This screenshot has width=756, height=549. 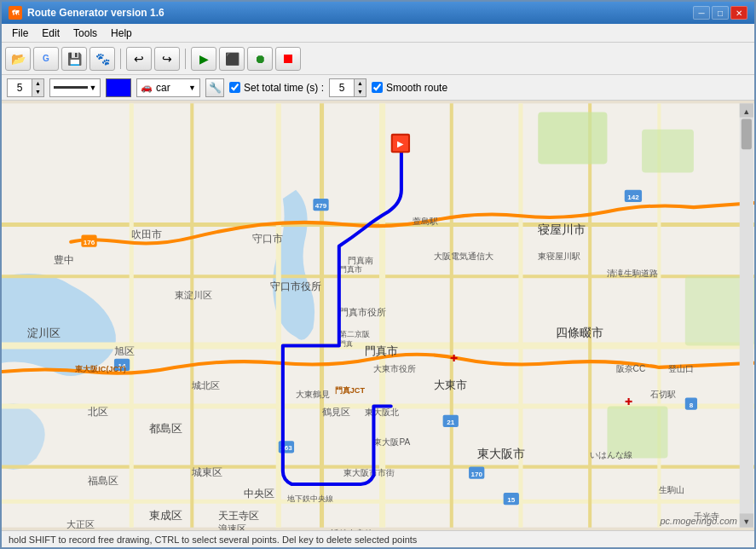 What do you see at coordinates (260, 59) in the screenshot?
I see `record-button: ⏺` at bounding box center [260, 59].